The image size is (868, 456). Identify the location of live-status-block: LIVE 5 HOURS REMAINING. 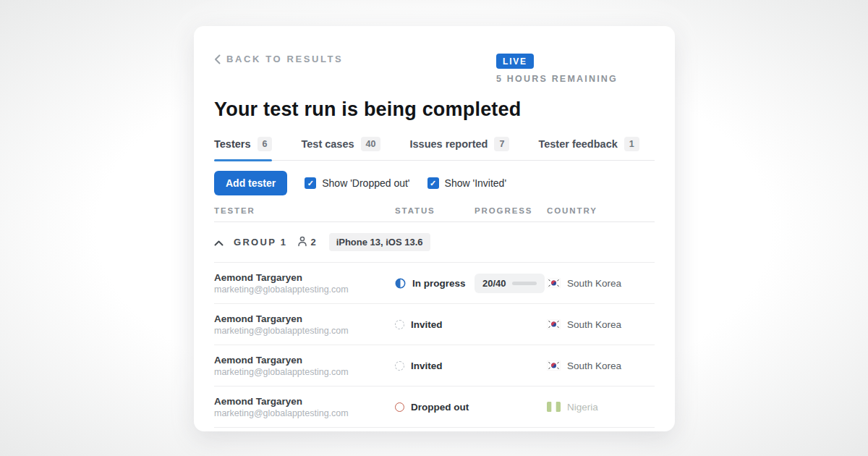
(557, 69).